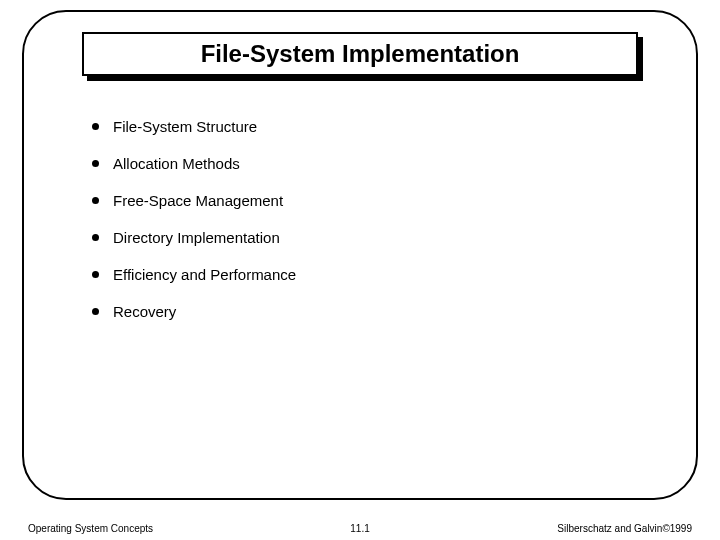 This screenshot has width=720, height=540. I want to click on list-item: Free-Space Management, so click(194, 200).